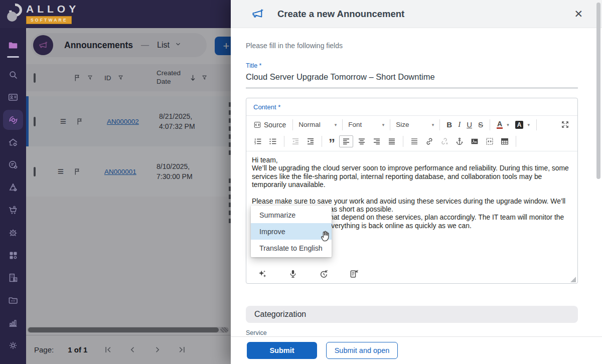 The height and width of the screenshot is (364, 602). Describe the element at coordinates (13, 165) in the screenshot. I see `sidebar-item-service-config` at that location.